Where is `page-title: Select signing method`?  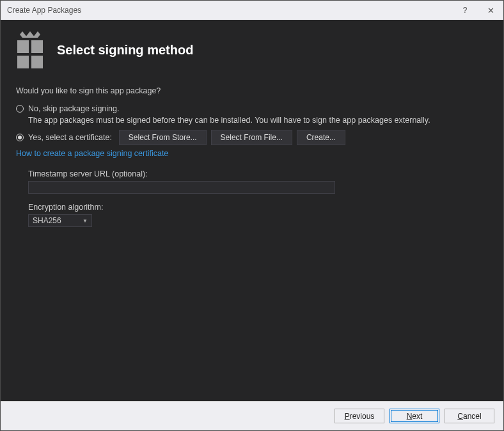 page-title: Select signing method is located at coordinates (125, 50).